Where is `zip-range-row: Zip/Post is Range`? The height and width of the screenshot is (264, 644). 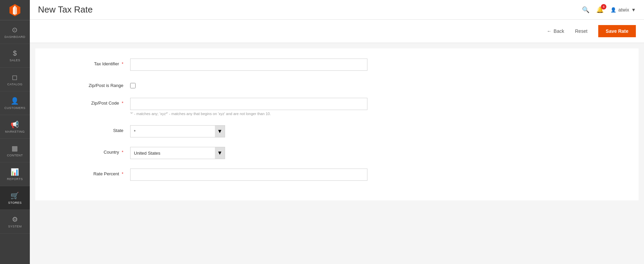 zip-range-row: Zip/Post is Range is located at coordinates (337, 84).